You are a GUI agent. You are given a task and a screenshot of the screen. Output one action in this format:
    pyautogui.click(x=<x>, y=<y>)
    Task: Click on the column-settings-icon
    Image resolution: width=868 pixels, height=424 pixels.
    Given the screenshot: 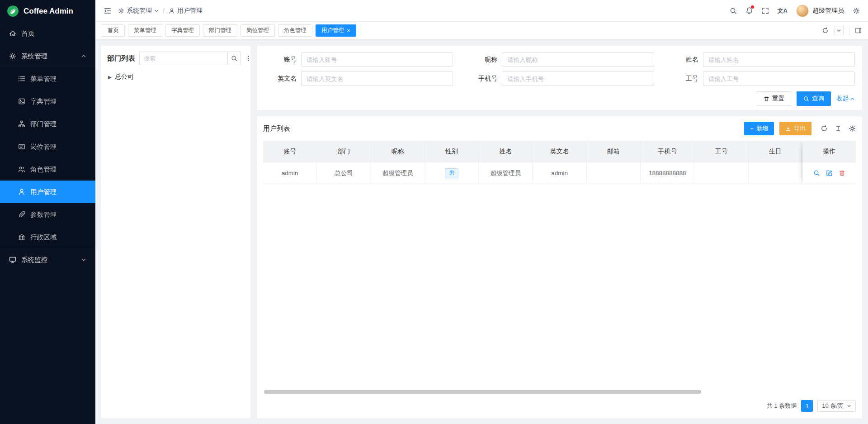 What is the action you would take?
    pyautogui.click(x=838, y=129)
    